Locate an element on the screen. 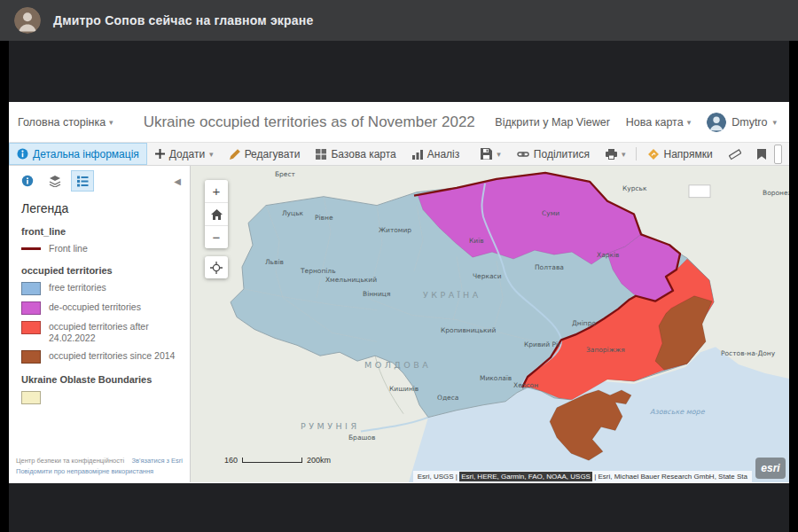  presenter-status: Дмитро Сопов сейчас на главном экране is located at coordinates (183, 20).